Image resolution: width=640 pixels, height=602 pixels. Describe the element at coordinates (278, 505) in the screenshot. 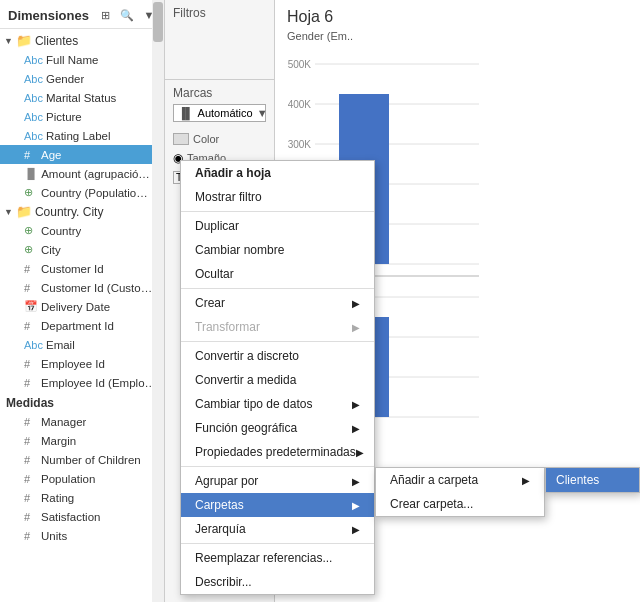

I see `menu-item-folders: Carpetas ▶` at that location.